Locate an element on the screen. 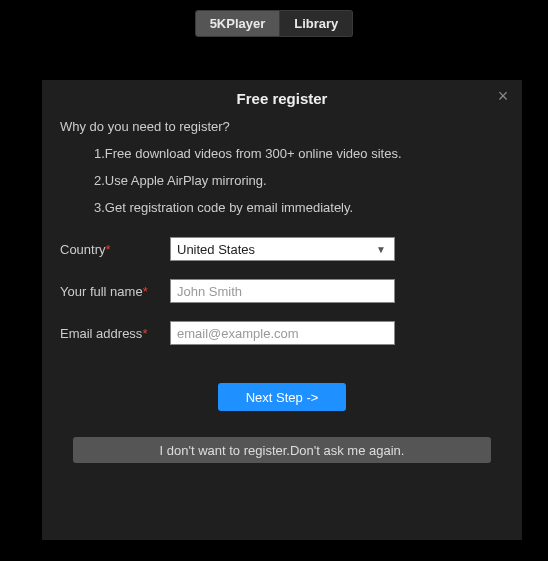 Image resolution: width=548 pixels, height=561 pixels. label-email: Email address* is located at coordinates (115, 334).